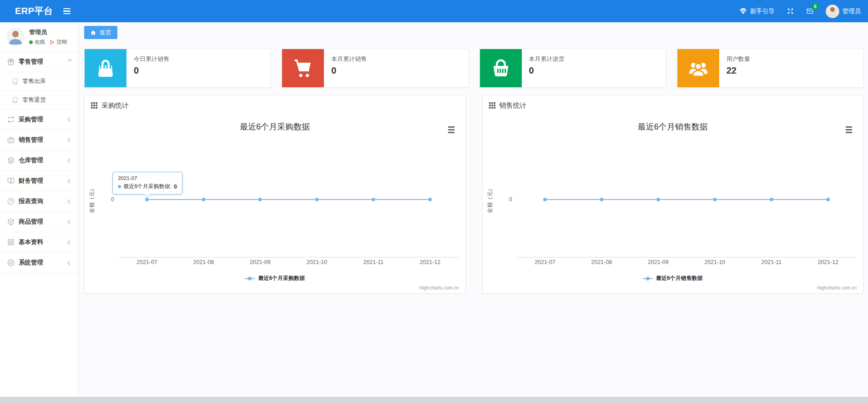 This screenshot has height=404, width=868. What do you see at coordinates (738, 59) in the screenshot?
I see `stat-label: 用户数量` at bounding box center [738, 59].